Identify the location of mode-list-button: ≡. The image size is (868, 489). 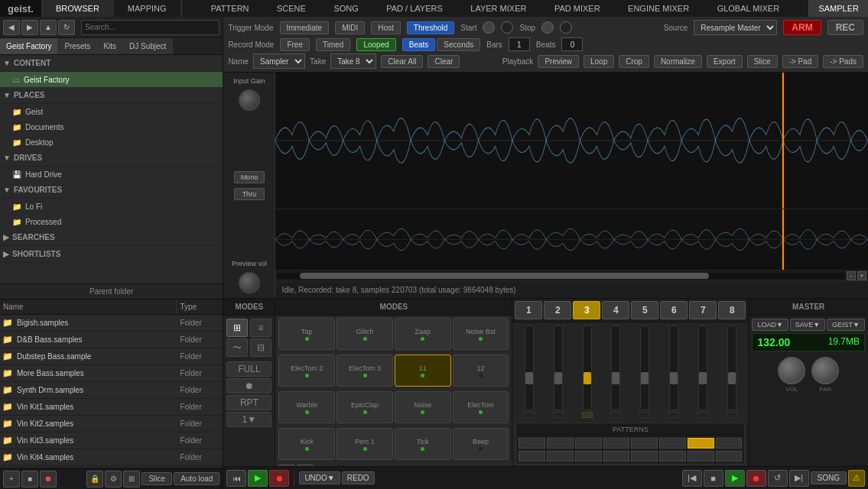
(261, 328).